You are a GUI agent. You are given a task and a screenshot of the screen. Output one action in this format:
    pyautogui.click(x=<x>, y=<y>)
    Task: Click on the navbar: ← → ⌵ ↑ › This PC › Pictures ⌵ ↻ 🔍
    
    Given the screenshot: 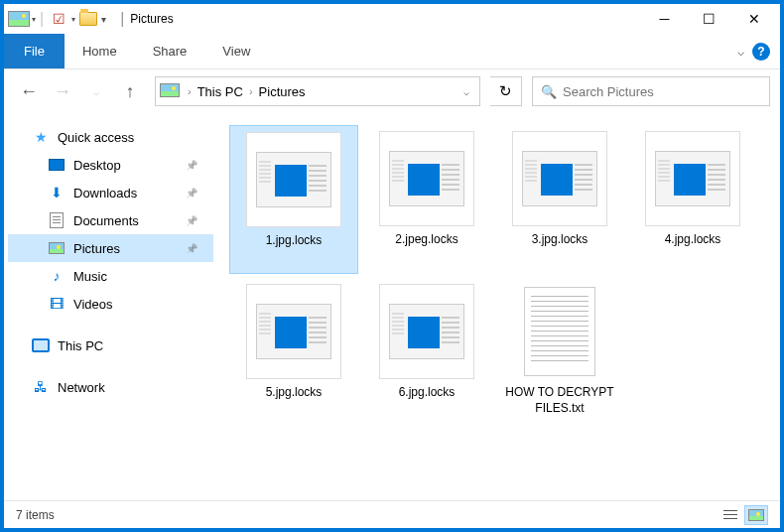 What is the action you would take?
    pyautogui.click(x=392, y=91)
    